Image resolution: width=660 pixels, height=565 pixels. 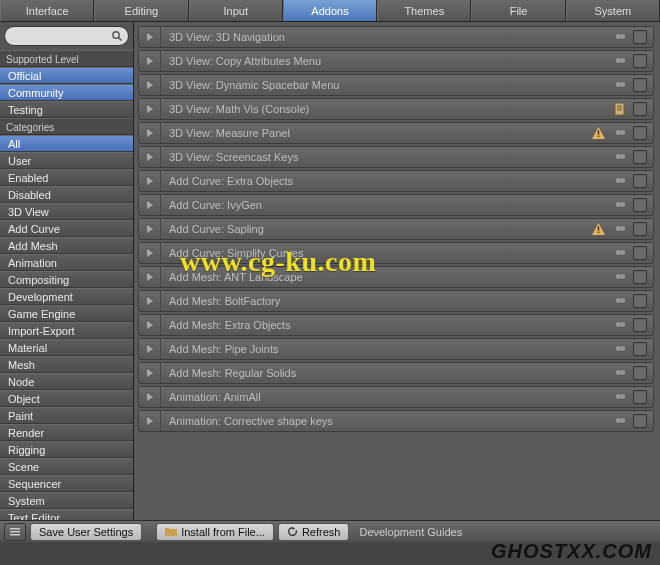 I want to click on sidebar-item-enabled: Enabled, so click(x=66, y=178).